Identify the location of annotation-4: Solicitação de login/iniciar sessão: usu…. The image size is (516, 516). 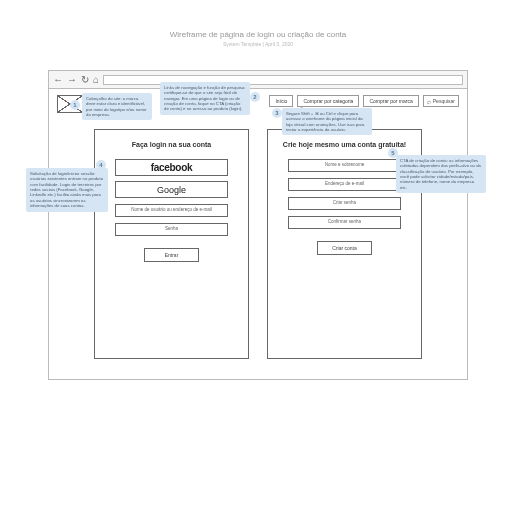
(67, 190).